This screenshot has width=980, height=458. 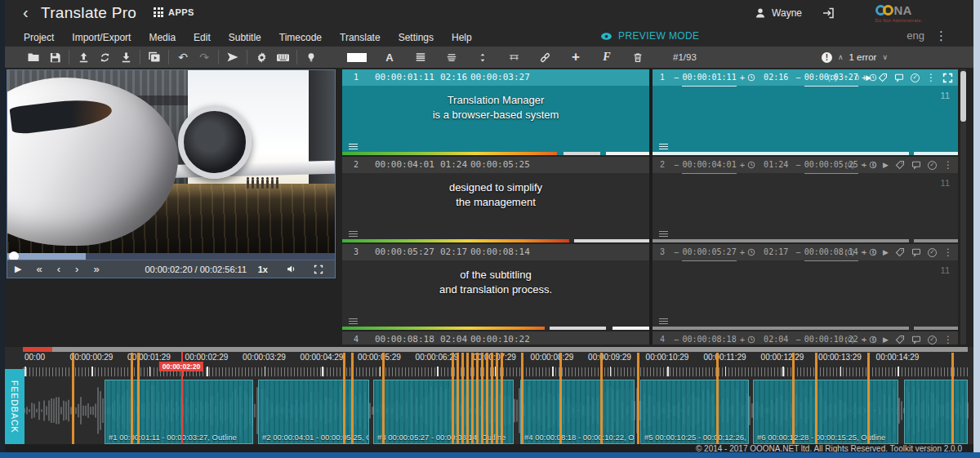 I want to click on fullscreen-icon, so click(x=318, y=269).